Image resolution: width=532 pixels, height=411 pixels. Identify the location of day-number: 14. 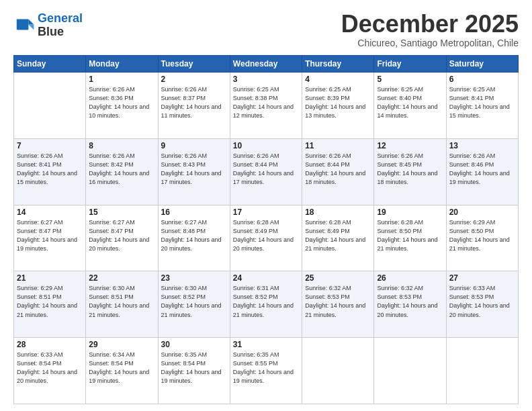
(50, 212).